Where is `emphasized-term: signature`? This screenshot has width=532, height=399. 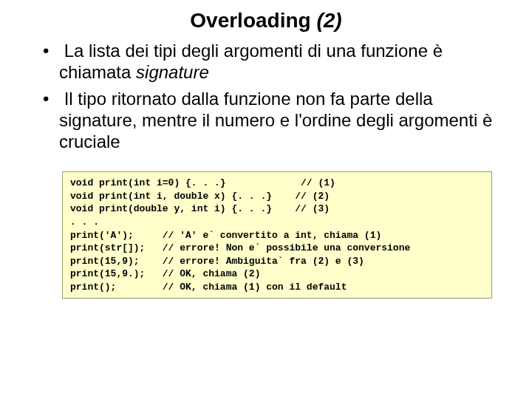 emphasized-term: signature is located at coordinates (173, 72).